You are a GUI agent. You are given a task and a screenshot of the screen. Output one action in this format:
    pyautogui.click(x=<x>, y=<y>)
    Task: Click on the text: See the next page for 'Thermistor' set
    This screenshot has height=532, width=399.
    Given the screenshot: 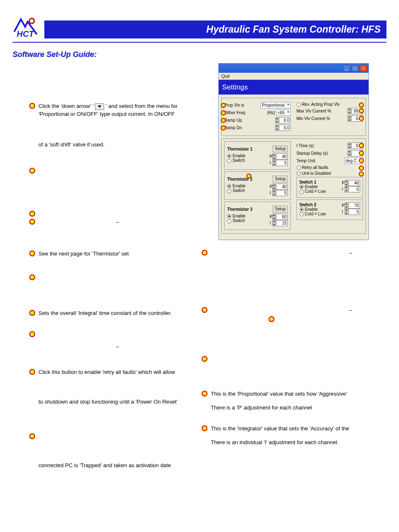 What is the action you would take?
    pyautogui.click(x=84, y=254)
    